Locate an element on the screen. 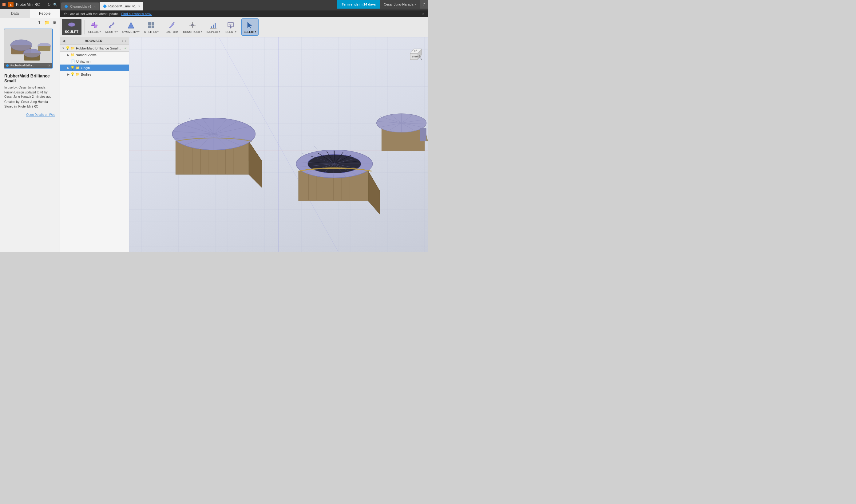 This screenshot has height=504, width=856. tab-data: Data is located at coordinates (15, 14).